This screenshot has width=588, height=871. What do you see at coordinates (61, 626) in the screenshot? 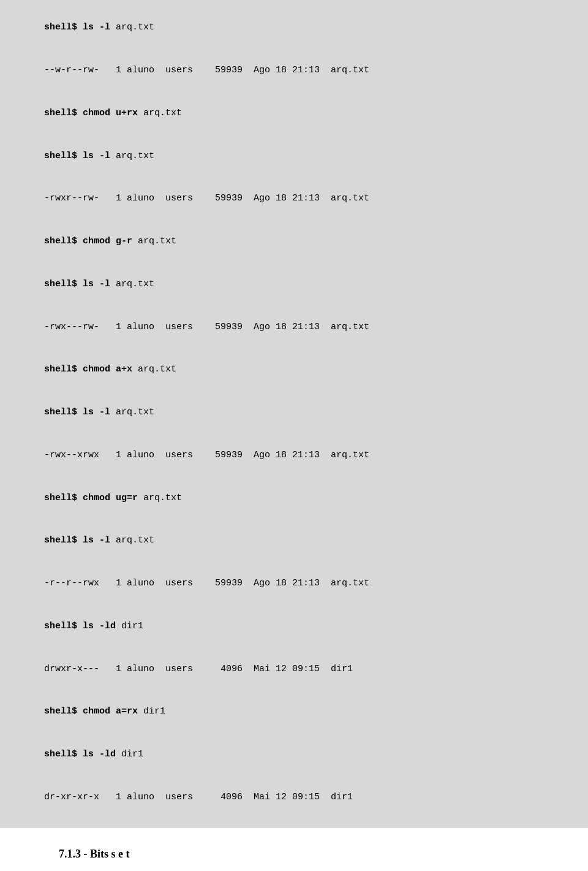
I see `prompt-10: shell$` at bounding box center [61, 626].